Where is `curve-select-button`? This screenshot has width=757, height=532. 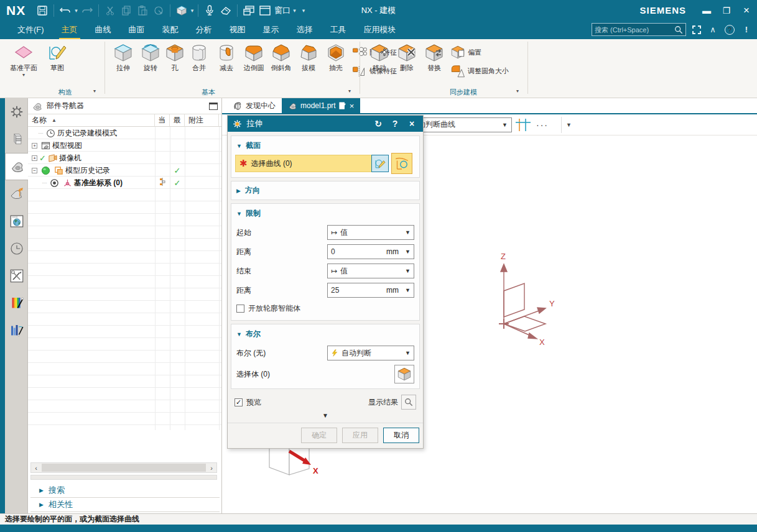
curve-select-button is located at coordinates (402, 163).